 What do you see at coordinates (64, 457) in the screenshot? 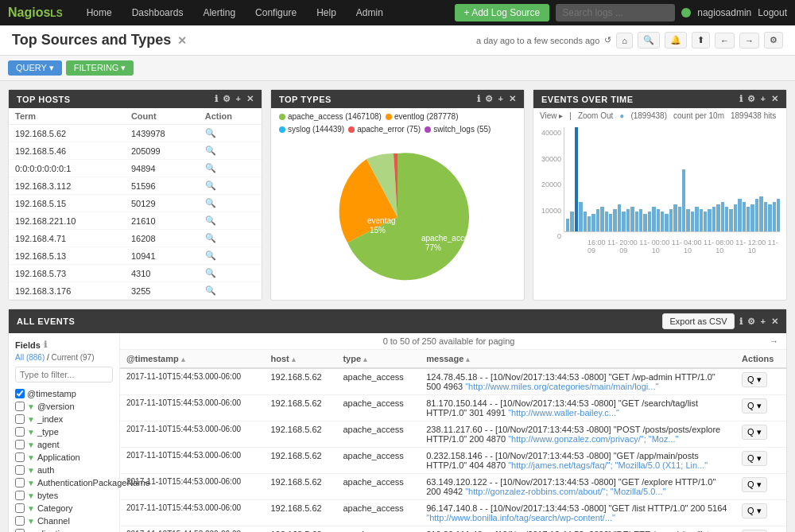
I see `list-item: ▼ Application` at bounding box center [64, 457].